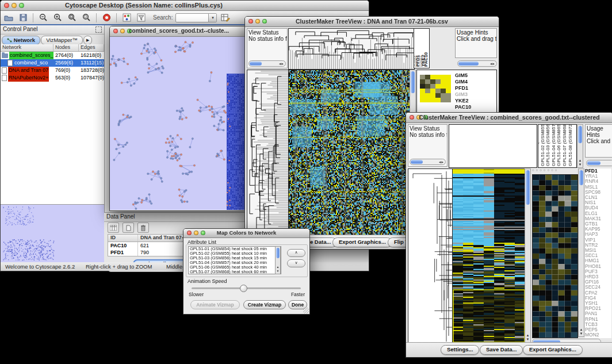  Describe the element at coordinates (9, 18) in the screenshot. I see `open-file-button` at that location.